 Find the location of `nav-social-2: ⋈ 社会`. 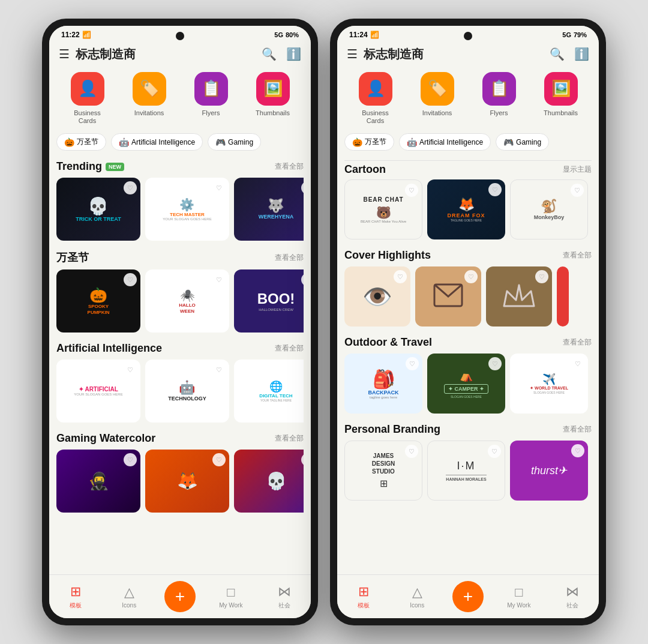

nav-social-2: ⋈ 社会 is located at coordinates (572, 597).